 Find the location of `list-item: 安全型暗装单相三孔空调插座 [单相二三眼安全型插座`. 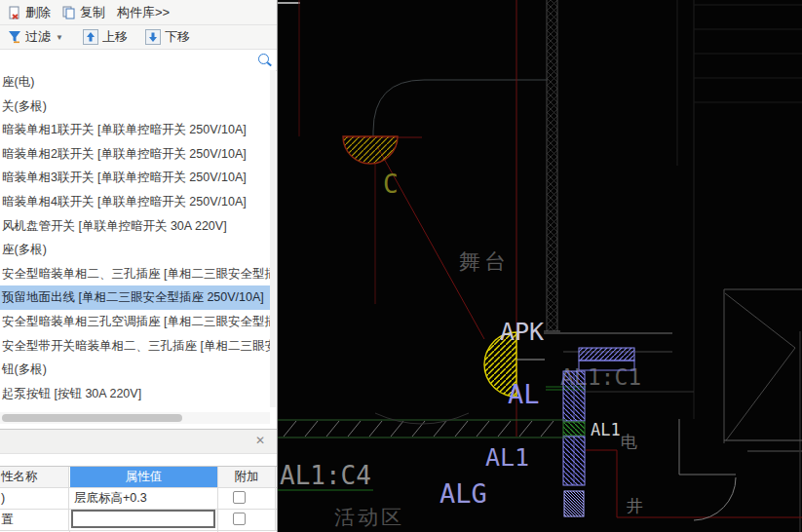

list-item: 安全型暗装单相三孔空调插座 [单相二三眼安全型插座 is located at coordinates (134, 322).